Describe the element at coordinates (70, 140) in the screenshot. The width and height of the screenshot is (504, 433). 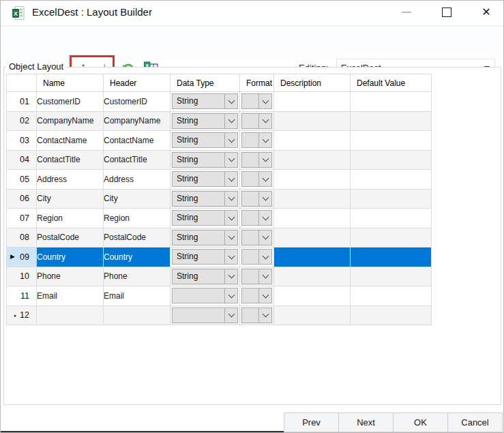
I see `name-cell: ContactName` at that location.